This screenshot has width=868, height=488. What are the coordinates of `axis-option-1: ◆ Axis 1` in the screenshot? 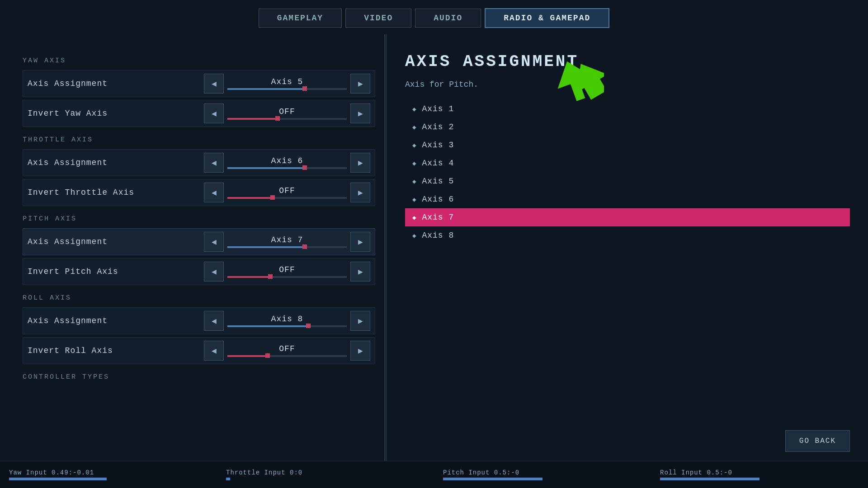 It's located at (627, 109).